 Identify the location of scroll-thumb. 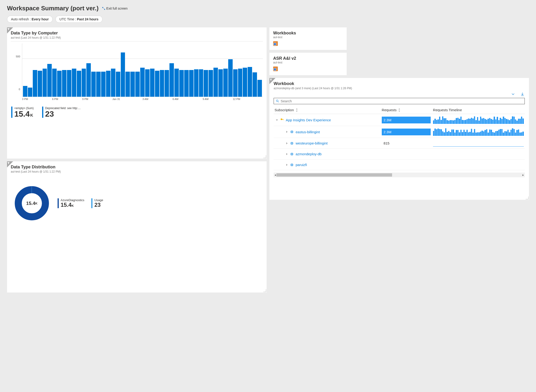
(334, 175).